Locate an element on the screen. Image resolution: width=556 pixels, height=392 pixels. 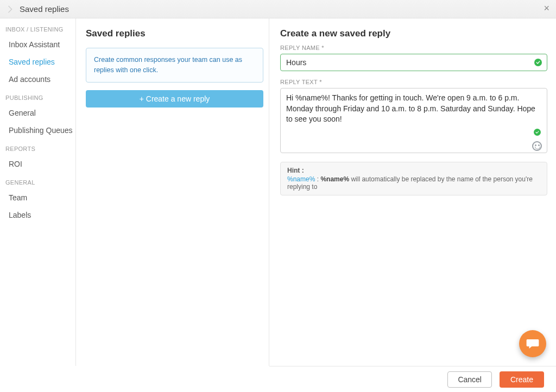
close-icon: × is located at coordinates (546, 8).